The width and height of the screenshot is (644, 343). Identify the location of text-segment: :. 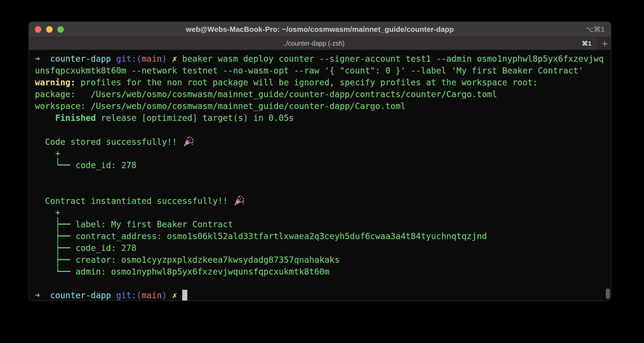
(73, 82).